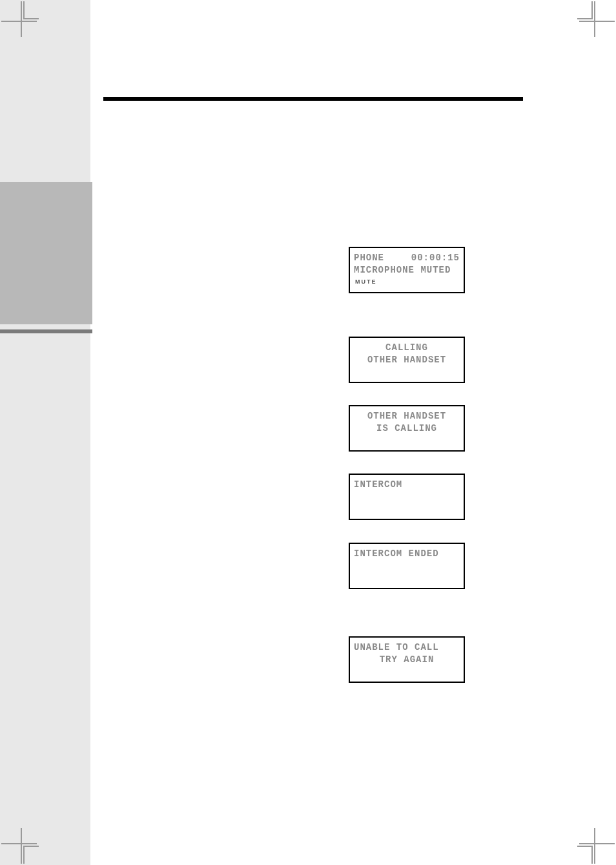  What do you see at coordinates (435, 258) in the screenshot?
I see `lcd-call-timer: 00:00:15` at bounding box center [435, 258].